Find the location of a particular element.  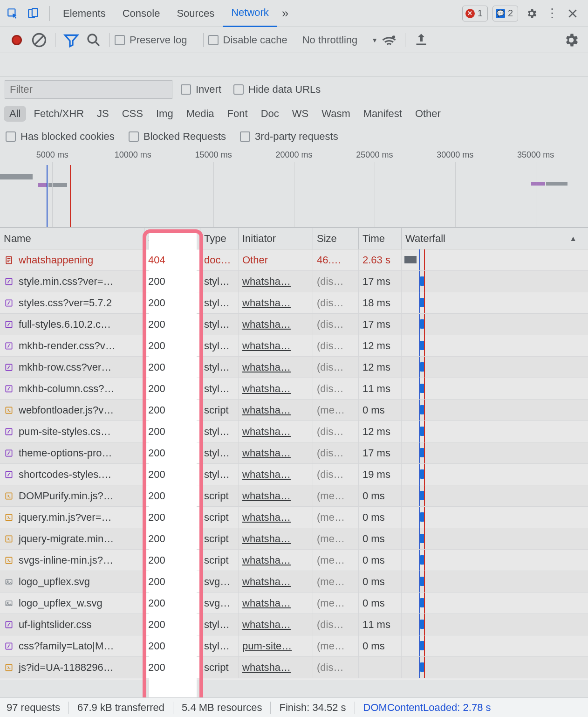

filter-type-wasm: Wasm is located at coordinates (336, 114).